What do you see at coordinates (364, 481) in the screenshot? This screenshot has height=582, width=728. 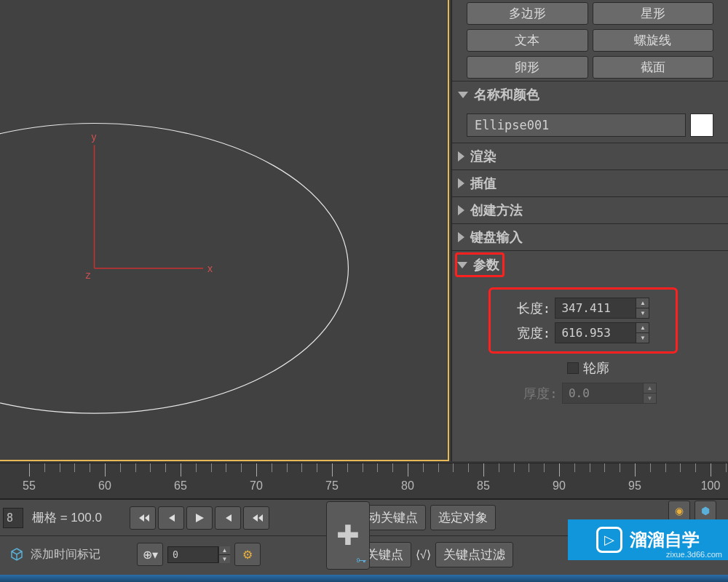 I see `timeline: 556065707580859095100` at bounding box center [364, 481].